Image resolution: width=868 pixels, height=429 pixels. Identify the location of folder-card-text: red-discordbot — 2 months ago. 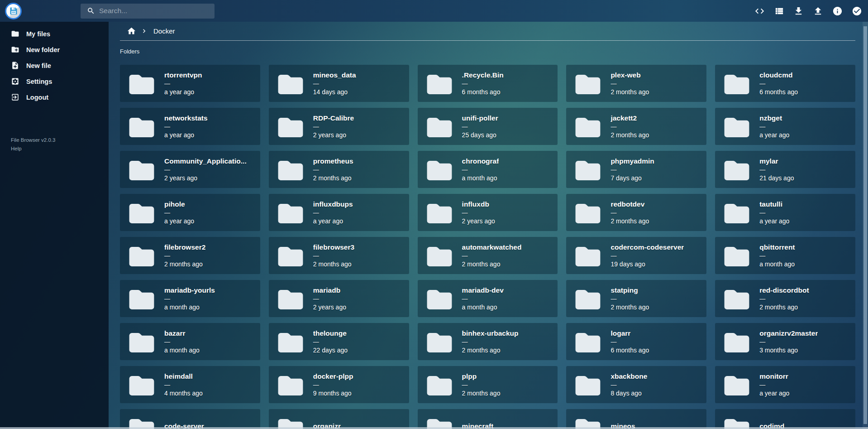
(784, 299).